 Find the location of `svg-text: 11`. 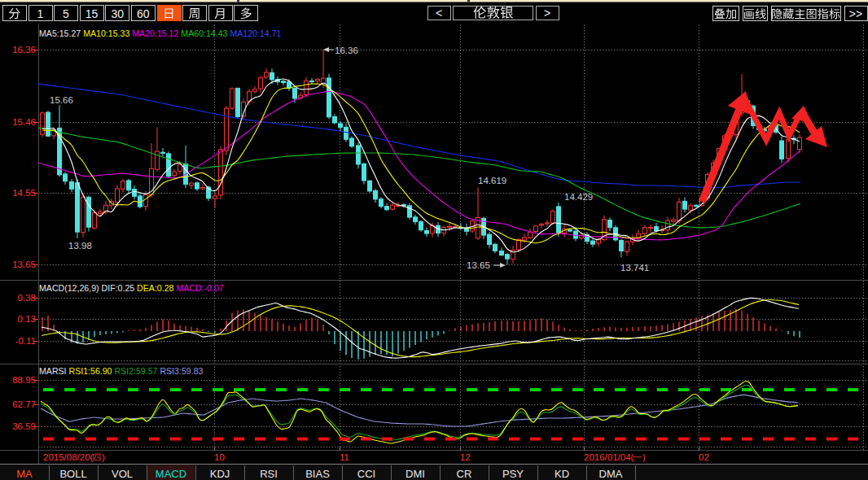

svg-text: 11 is located at coordinates (344, 457).